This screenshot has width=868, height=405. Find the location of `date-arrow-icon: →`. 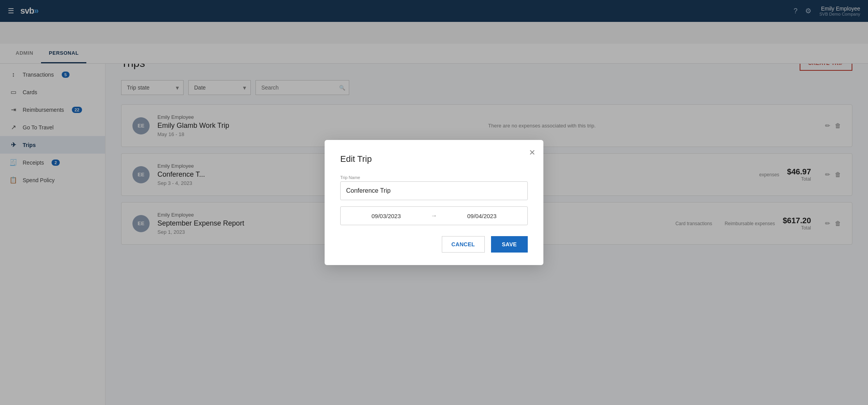

date-arrow-icon: → is located at coordinates (434, 216).